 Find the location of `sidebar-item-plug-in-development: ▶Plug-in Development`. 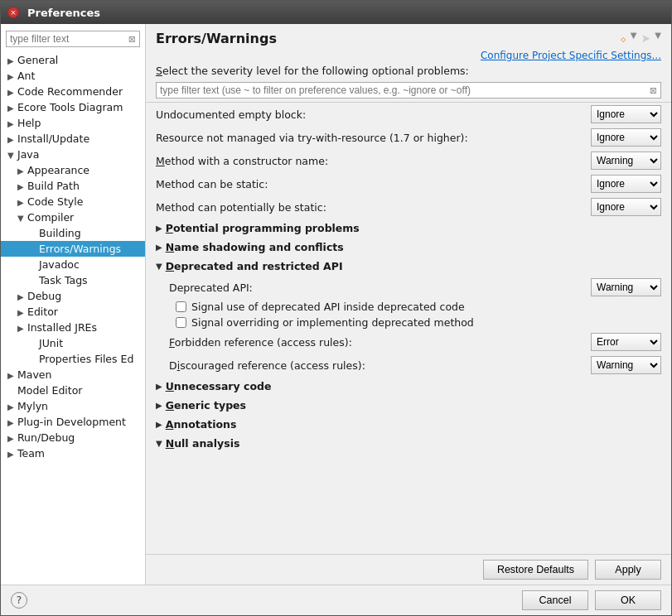

sidebar-item-plug-in-development: ▶Plug-in Development is located at coordinates (73, 422).